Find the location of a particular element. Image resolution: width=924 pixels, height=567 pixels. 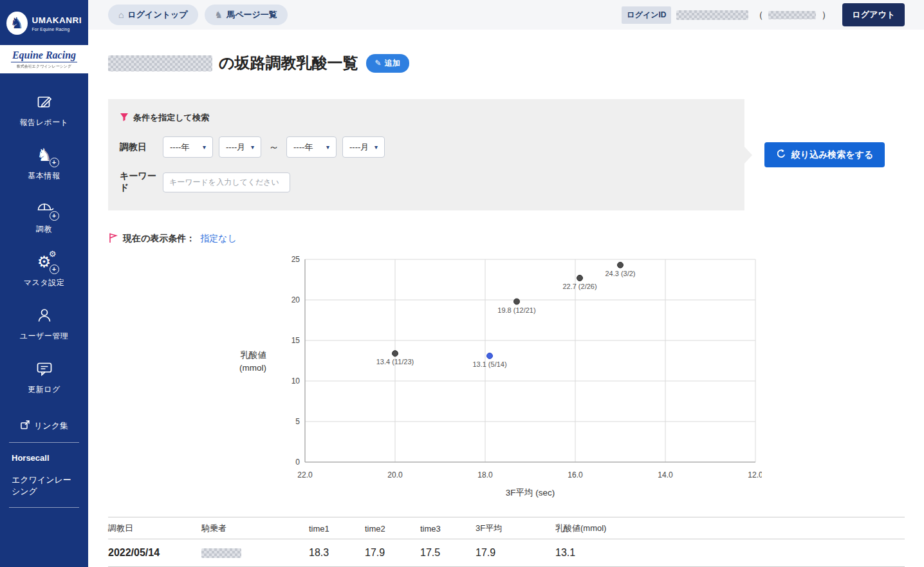

logo-text: UMAKANRI For Equine Racing is located at coordinates (57, 23).